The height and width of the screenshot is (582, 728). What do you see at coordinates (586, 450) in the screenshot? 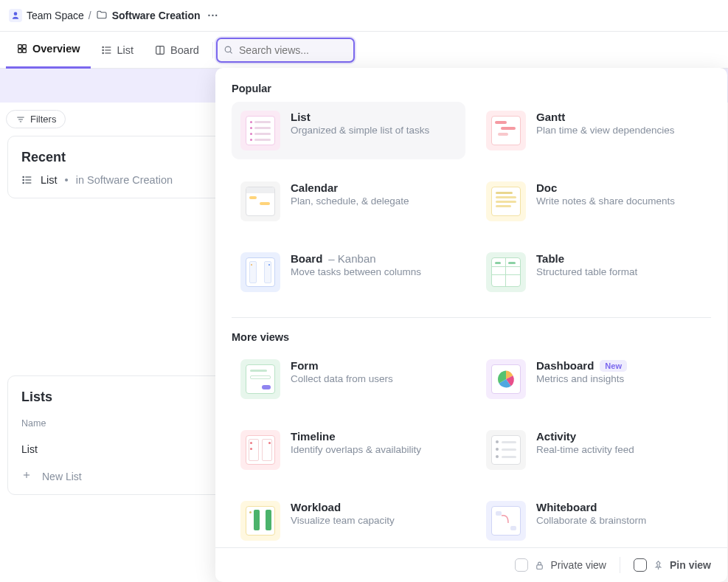
I see `view-option-activity-sub: Real-time activity feed` at bounding box center [586, 450].